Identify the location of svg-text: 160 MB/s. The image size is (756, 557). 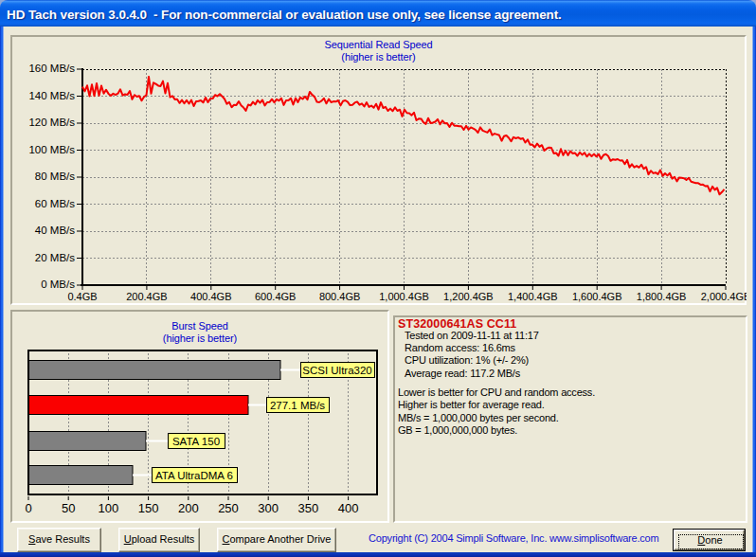
(51, 68).